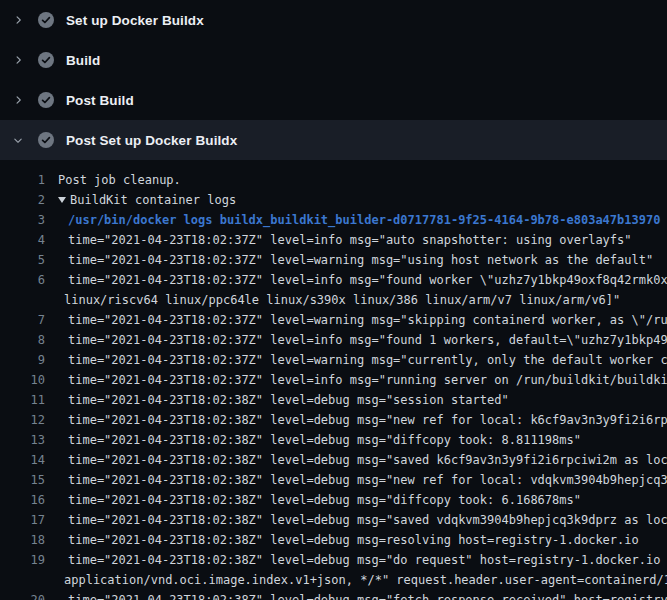  I want to click on log-text: /usr/bin/docker logs buildx_buildkit_bui…, so click(364, 220).